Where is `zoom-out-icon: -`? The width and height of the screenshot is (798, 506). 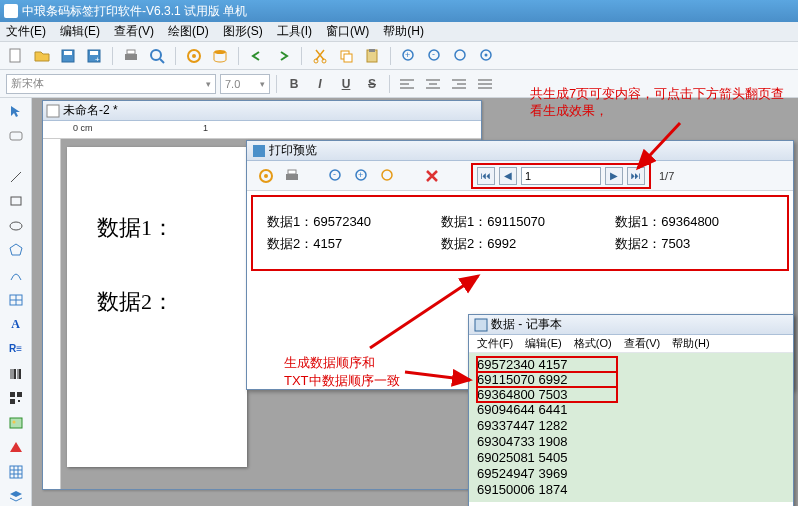 zoom-out-icon: - is located at coordinates (435, 56).